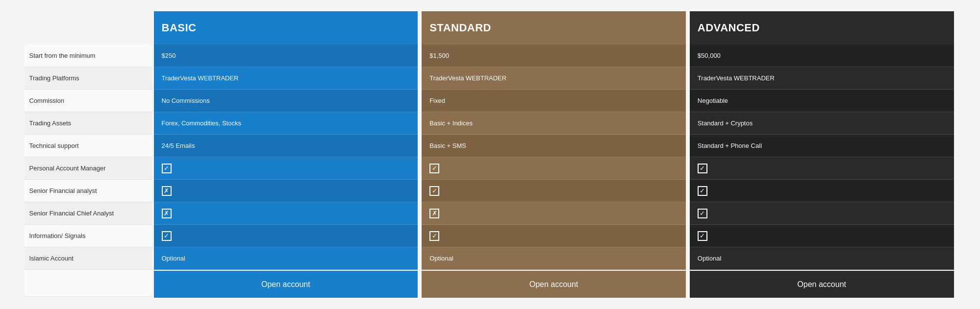  I want to click on label-row-start-min: Start from the minimum, so click(88, 56).